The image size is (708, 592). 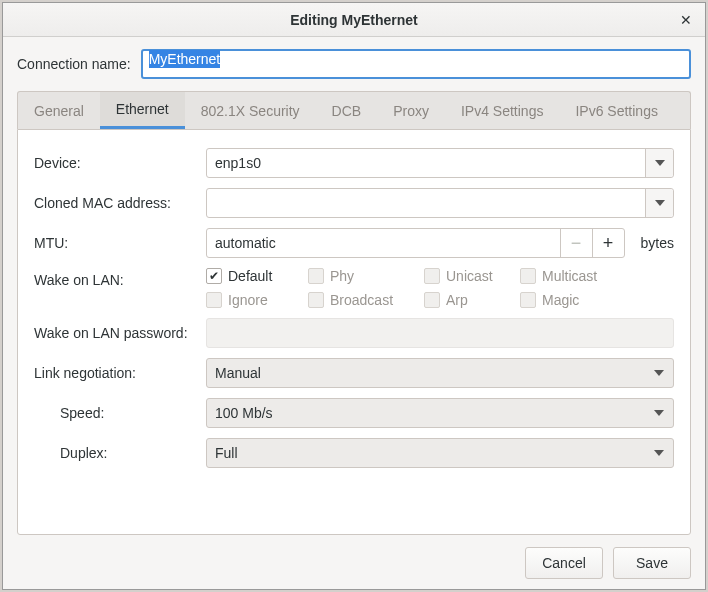 I want to click on connection-name-value: MyEthernet, so click(x=185, y=59).